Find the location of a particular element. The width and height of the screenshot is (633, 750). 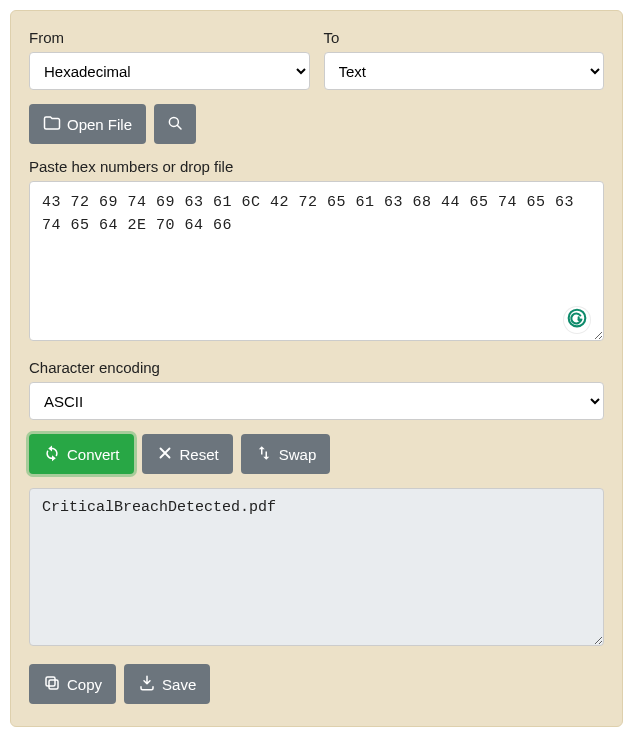

from-label: From is located at coordinates (170, 38).